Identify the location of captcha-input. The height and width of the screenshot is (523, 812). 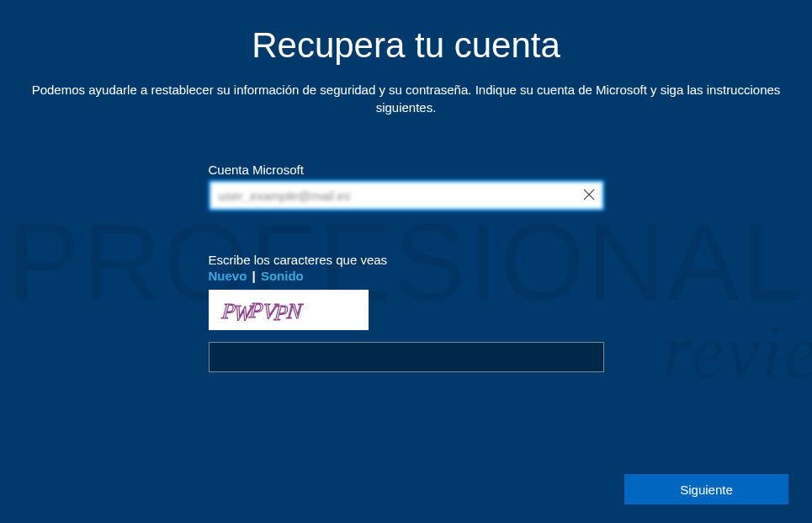
(406, 357).